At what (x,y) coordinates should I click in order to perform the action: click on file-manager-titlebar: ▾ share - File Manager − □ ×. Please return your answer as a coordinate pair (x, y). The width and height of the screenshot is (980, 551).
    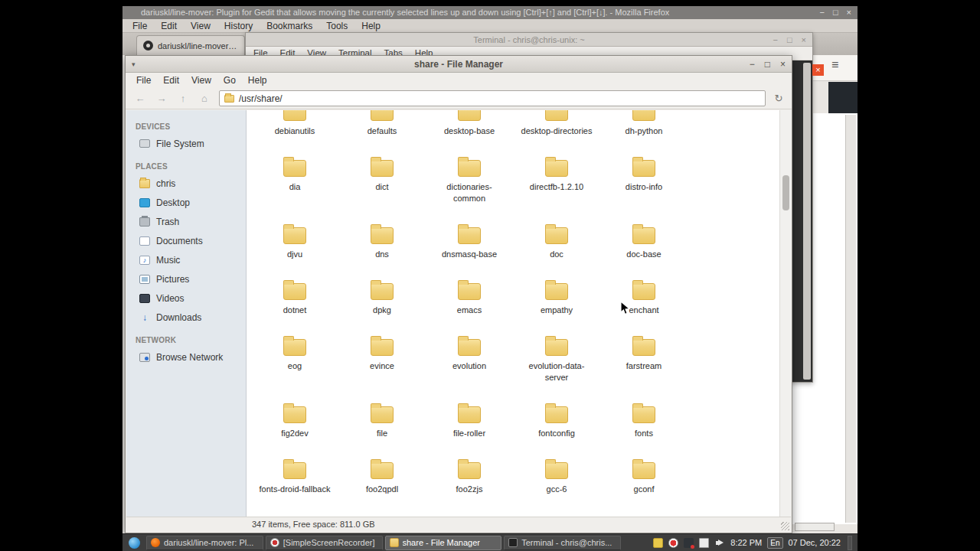
    Looking at the image, I should click on (459, 64).